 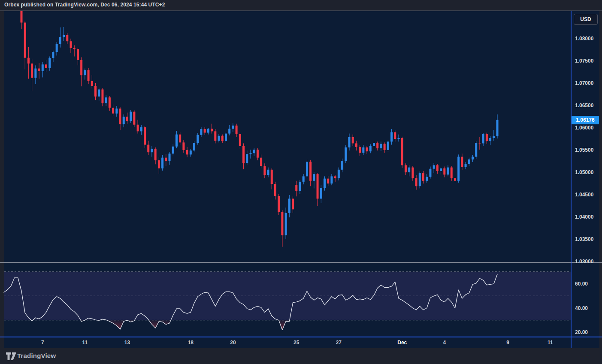 I want to click on price-tick-label: 1.05500, so click(x=584, y=150).